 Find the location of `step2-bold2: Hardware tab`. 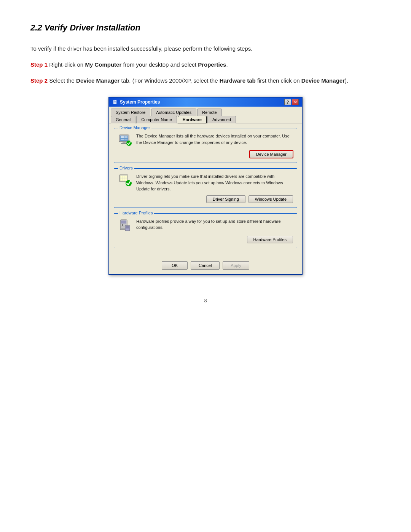

step2-bold2: Hardware tab is located at coordinates (237, 81).